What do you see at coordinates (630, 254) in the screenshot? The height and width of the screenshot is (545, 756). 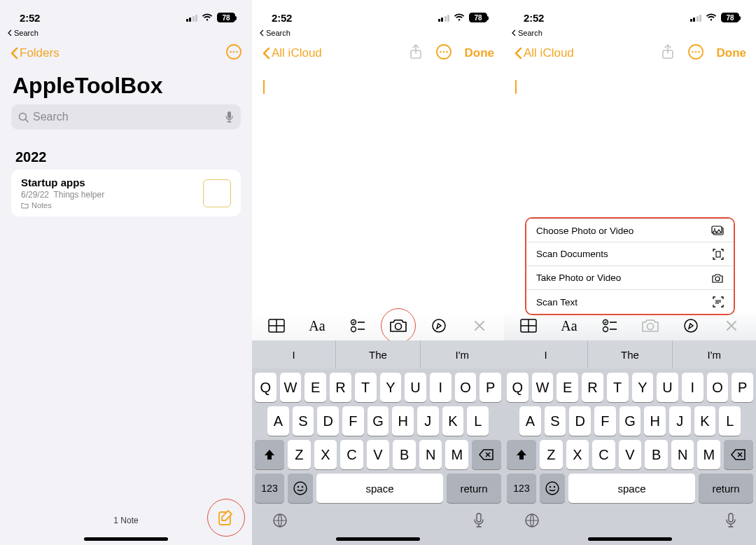 I see `menu-scan-documents: Scan Documents` at bounding box center [630, 254].